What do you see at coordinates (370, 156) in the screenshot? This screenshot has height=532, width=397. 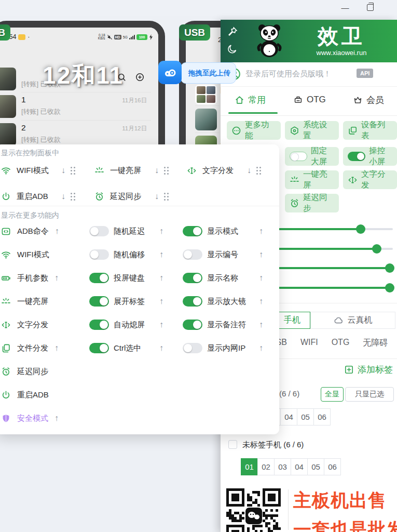 I see `quick-button-操控小屏: 操控小屏` at bounding box center [370, 156].